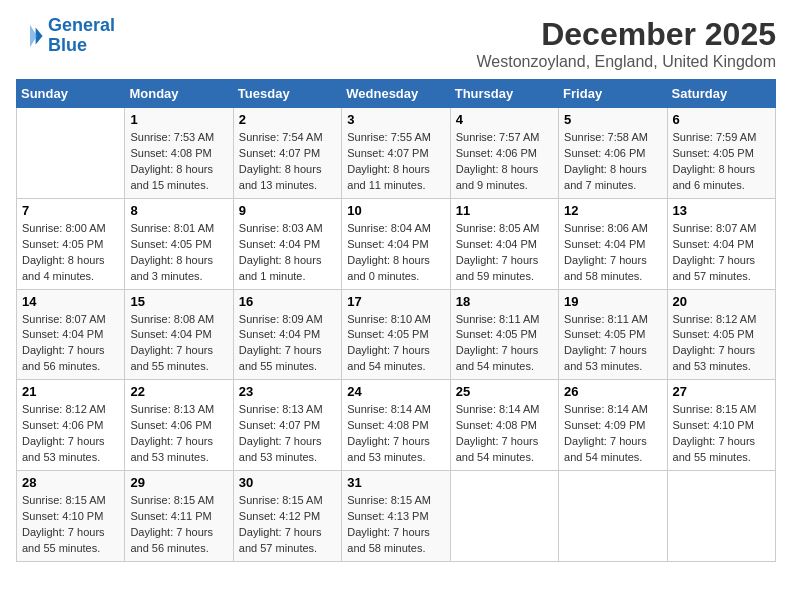 This screenshot has height=612, width=792. I want to click on calendar-cell: 30Sunrise: 8:15 AM Sunset: 4:12 PM Dayli…, so click(287, 516).